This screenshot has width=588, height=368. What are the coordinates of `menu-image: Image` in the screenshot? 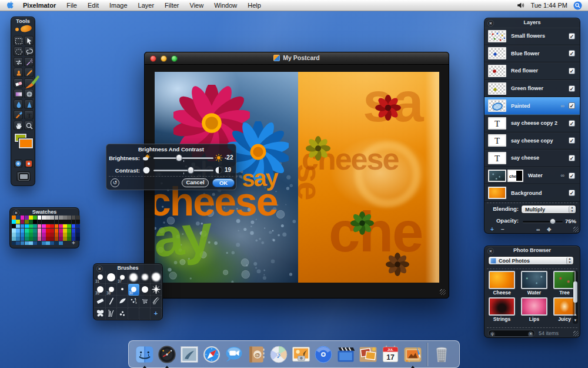 It's located at (119, 5).